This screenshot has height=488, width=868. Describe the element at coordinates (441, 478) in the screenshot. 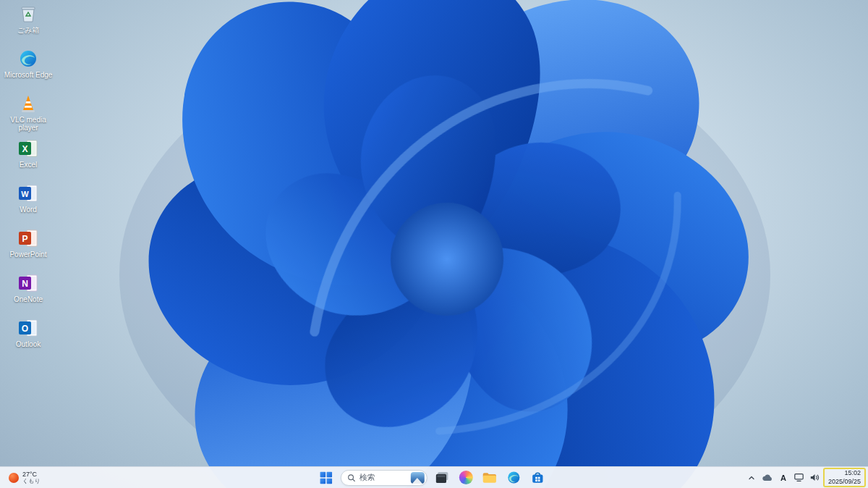

I see `dark-window-icon` at that location.